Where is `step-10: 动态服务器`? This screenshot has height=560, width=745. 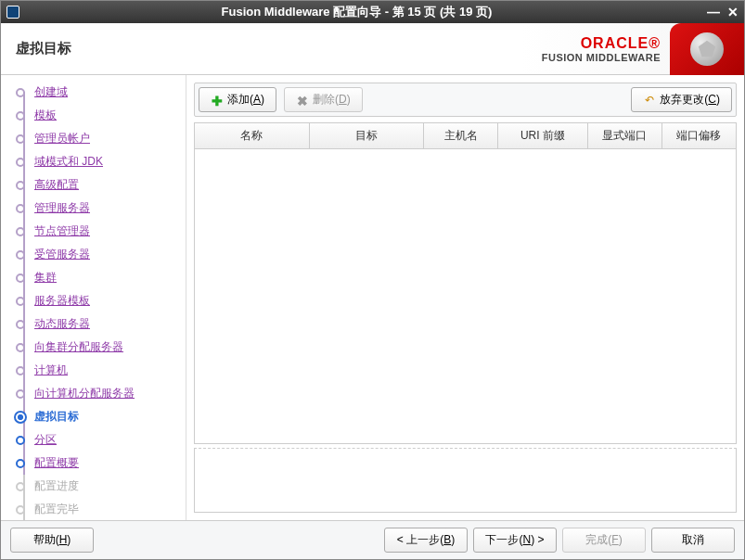 step-10: 动态服务器 is located at coordinates (93, 325).